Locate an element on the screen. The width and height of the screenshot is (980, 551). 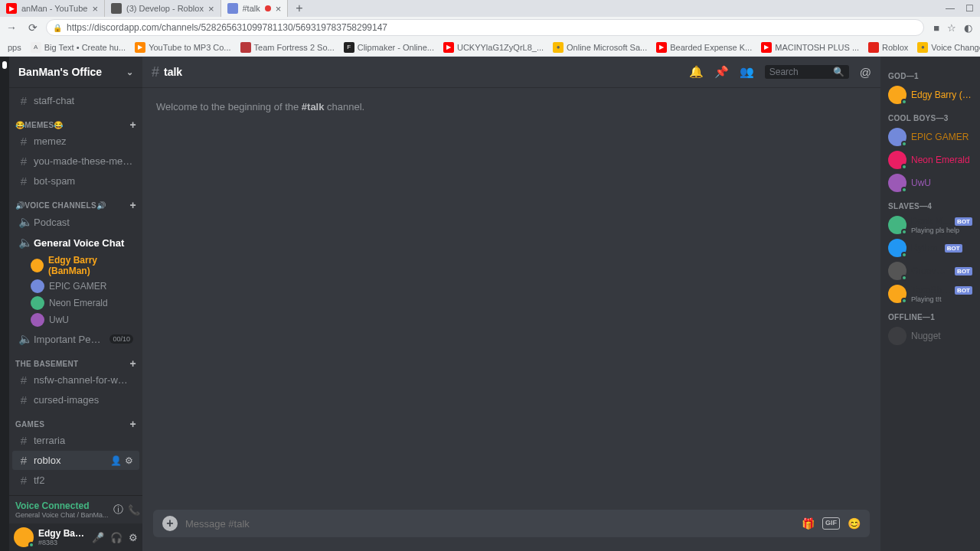
vc-user: Neon Emerald is located at coordinates (76, 303).